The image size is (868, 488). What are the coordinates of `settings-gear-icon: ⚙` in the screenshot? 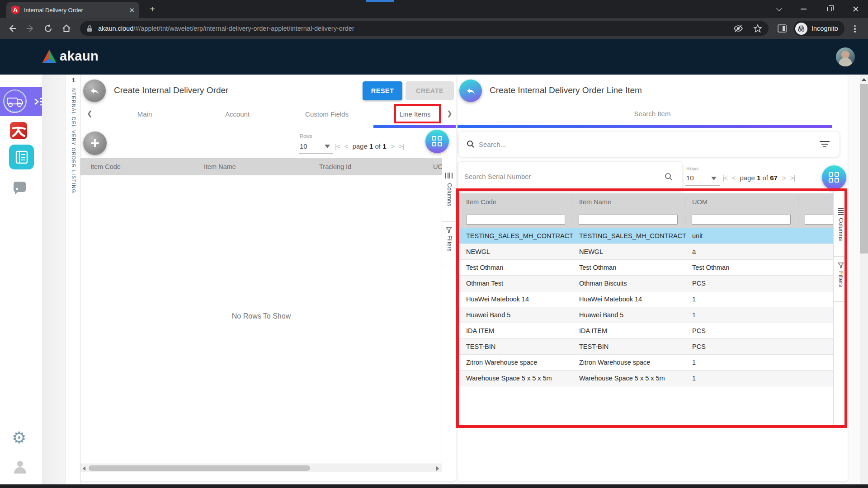 It's located at (19, 438).